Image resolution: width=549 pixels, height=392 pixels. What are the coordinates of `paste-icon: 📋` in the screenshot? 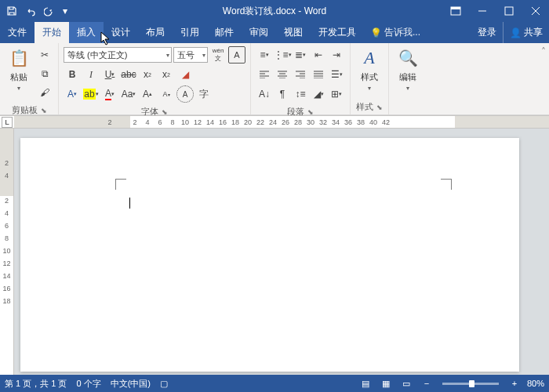 It's located at (19, 58).